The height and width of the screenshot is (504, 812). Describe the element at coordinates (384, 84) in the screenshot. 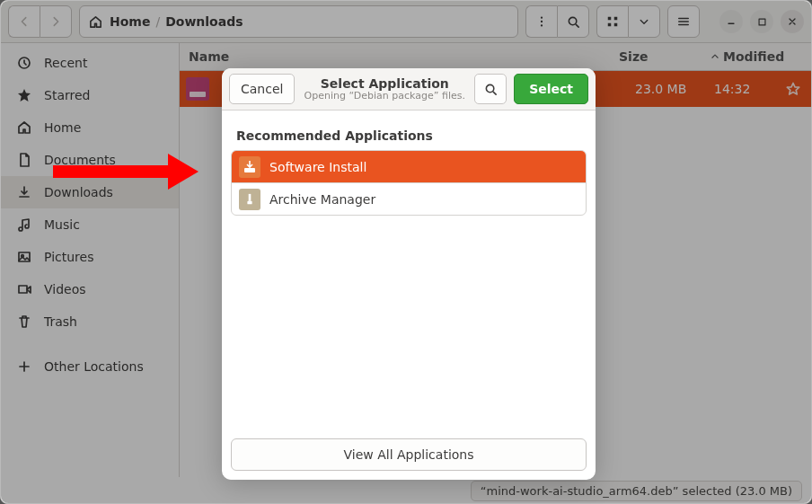

I see `dialog-title: Select Application` at that location.